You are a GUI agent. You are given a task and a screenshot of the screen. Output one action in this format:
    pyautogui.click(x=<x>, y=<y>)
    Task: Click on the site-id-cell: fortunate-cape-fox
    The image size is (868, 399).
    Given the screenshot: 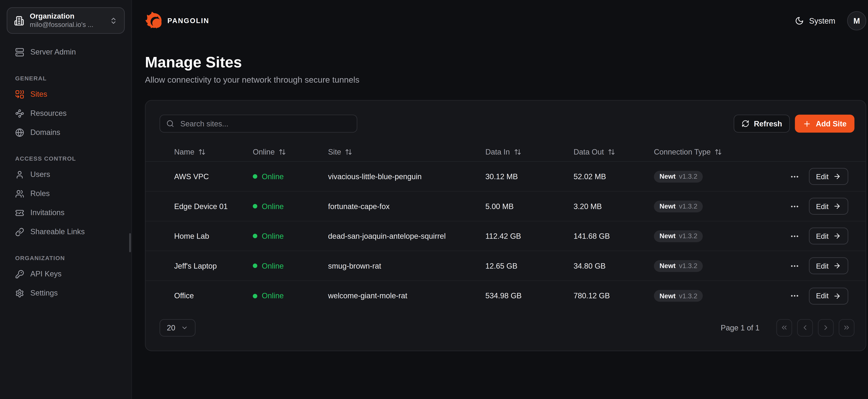 What is the action you would take?
    pyautogui.click(x=407, y=206)
    